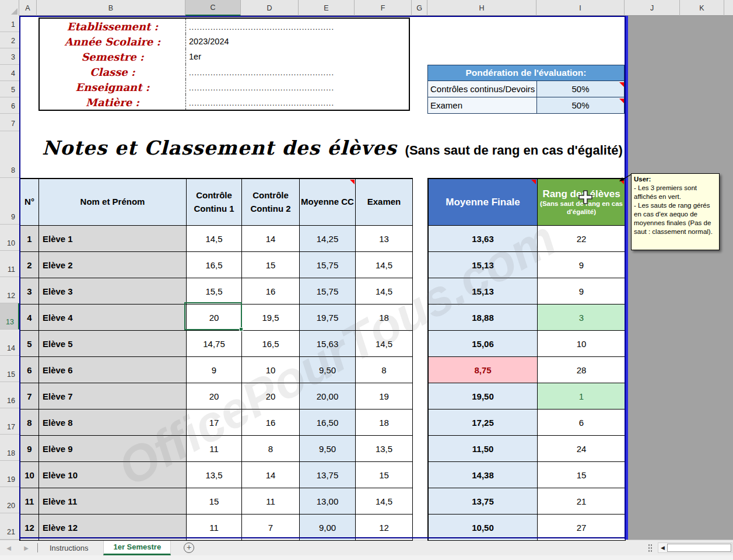 This screenshot has height=560, width=733. What do you see at coordinates (113, 292) in the screenshot?
I see `cell-student-name: Elève 3` at bounding box center [113, 292].